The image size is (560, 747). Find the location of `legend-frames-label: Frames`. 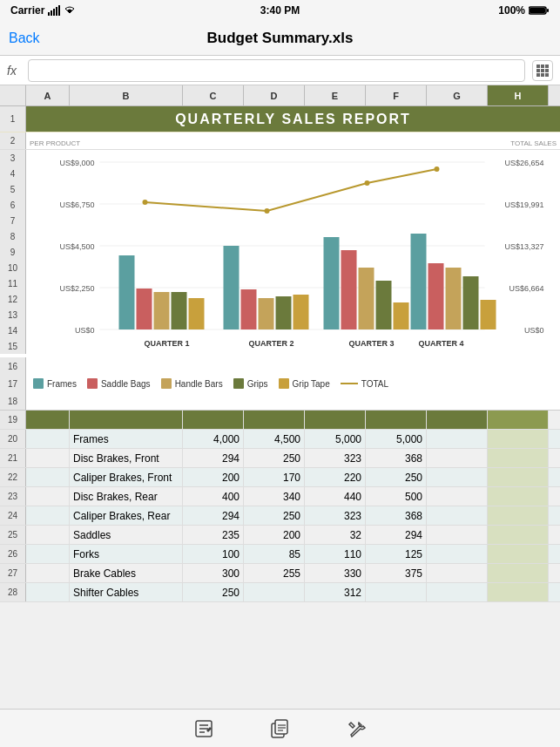

legend-frames-label: Frames is located at coordinates (62, 384).